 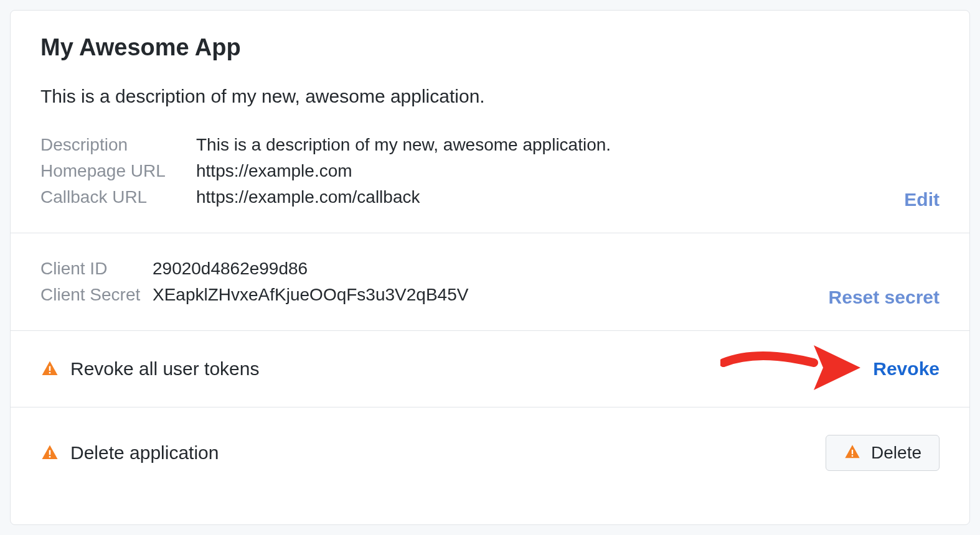 I want to click on credential-row-client-secret: Client Secret XEapklZHvxeAfKjueOOqFs3u3V…, so click(x=490, y=295).